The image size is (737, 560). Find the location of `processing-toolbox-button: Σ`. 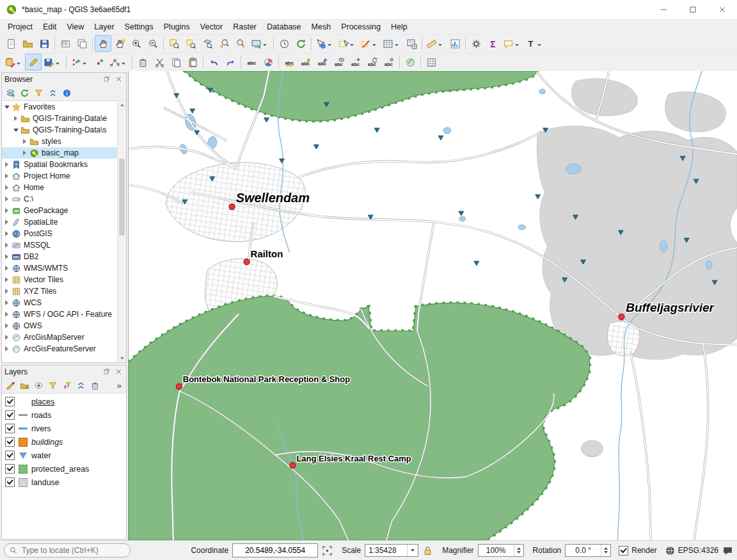

processing-toolbox-button: Σ is located at coordinates (493, 44).